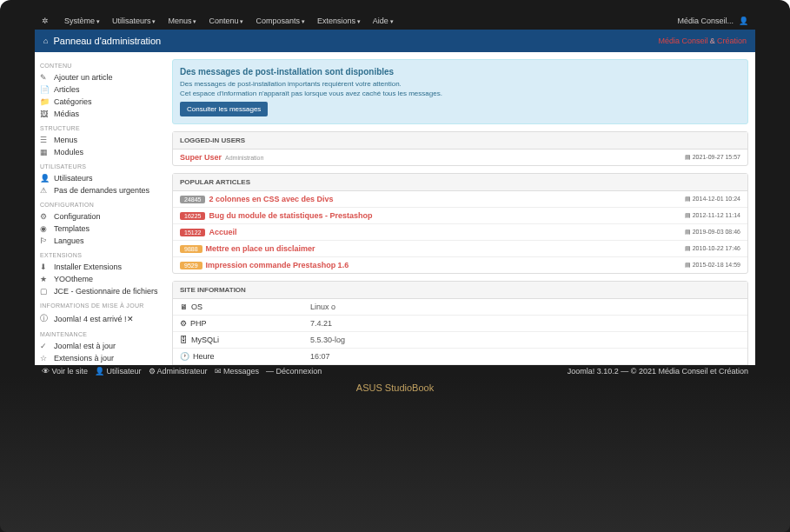 Image resolution: width=790 pixels, height=532 pixels. Describe the element at coordinates (237, 371) in the screenshot. I see `footer-link: ✉ Messages` at that location.